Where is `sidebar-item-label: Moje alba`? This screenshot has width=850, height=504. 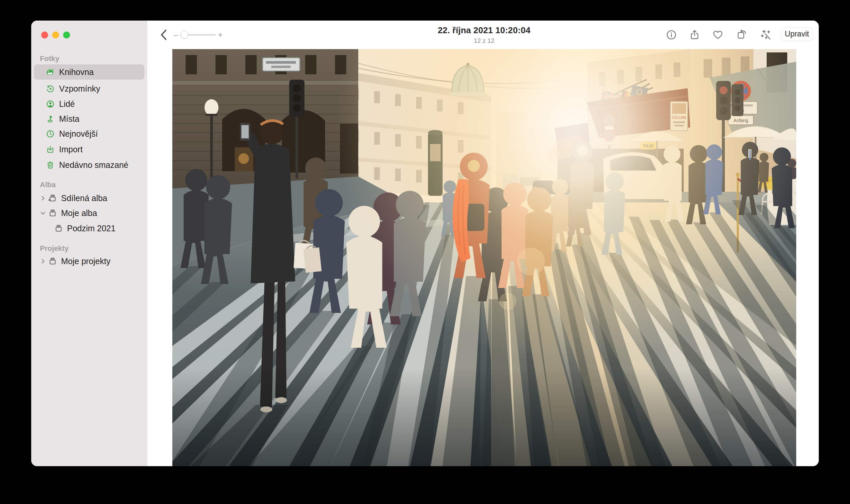 sidebar-item-label: Moje alba is located at coordinates (79, 213).